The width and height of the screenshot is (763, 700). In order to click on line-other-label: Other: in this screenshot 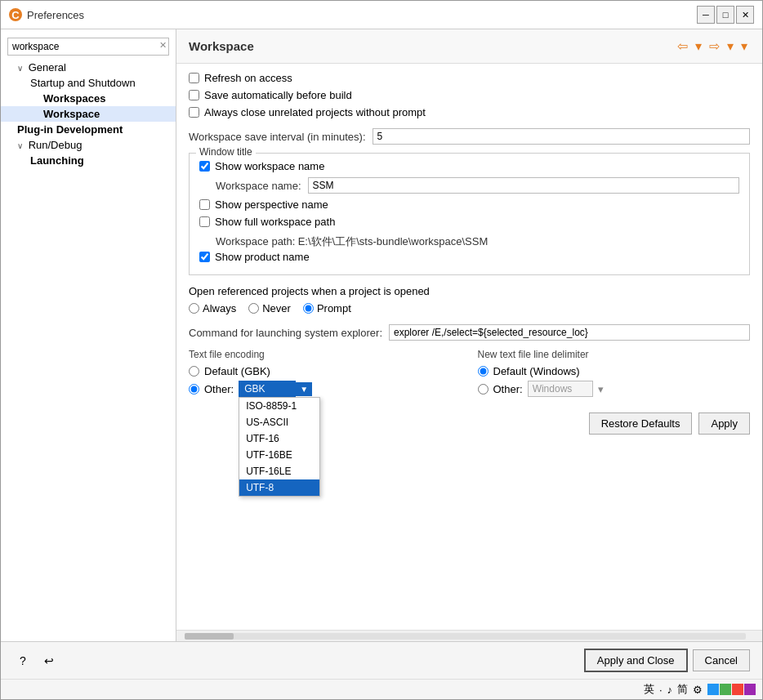, I will do `click(508, 389)`.